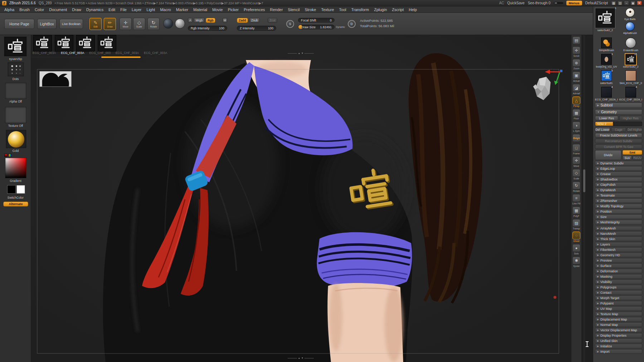 Image resolution: width=644 pixels, height=362 pixels. Describe the element at coordinates (619, 190) in the screenshot. I see `geometry-subsection: ▶ DynaMesh` at that location.